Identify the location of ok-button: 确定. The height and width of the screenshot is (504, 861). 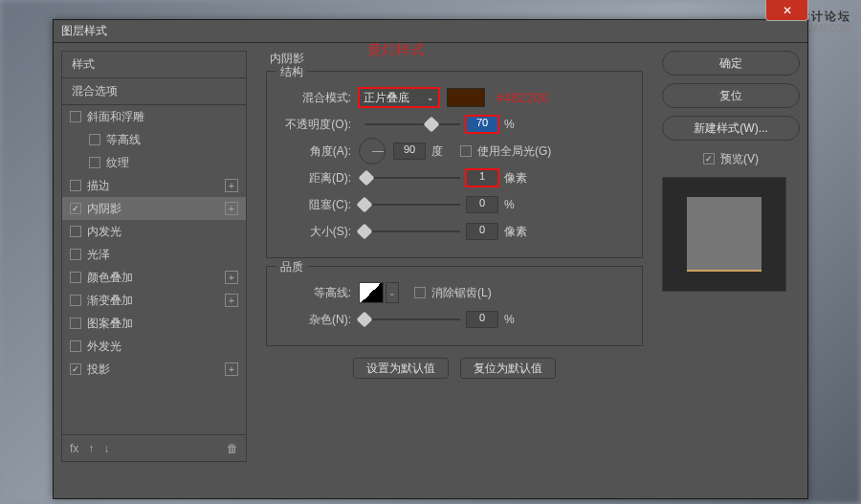
(731, 63).